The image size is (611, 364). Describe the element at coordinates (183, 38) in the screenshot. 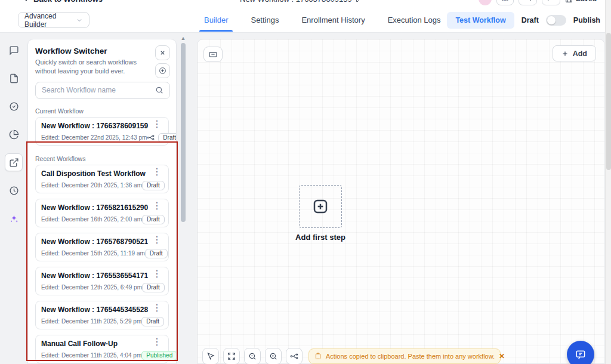

I see `scroll-up-arrow: ▲` at that location.